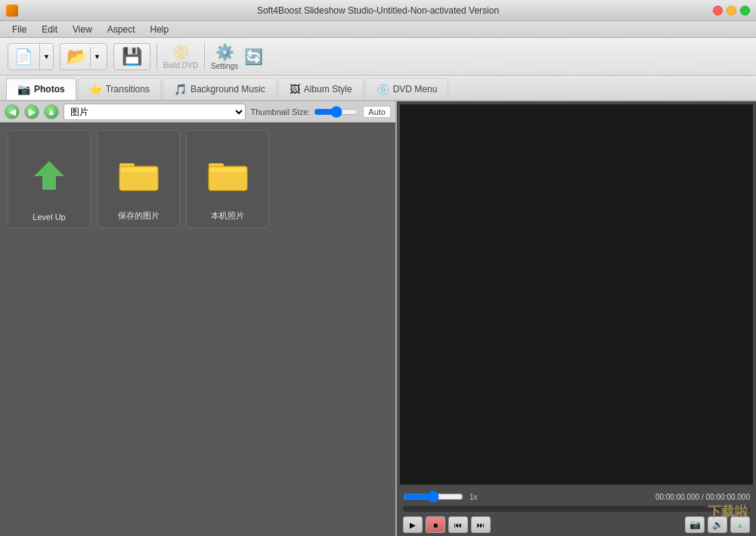 The height and width of the screenshot is (536, 756). What do you see at coordinates (416, 89) in the screenshot?
I see `tab-dvd-menu-label: DVD Menu` at bounding box center [416, 89].